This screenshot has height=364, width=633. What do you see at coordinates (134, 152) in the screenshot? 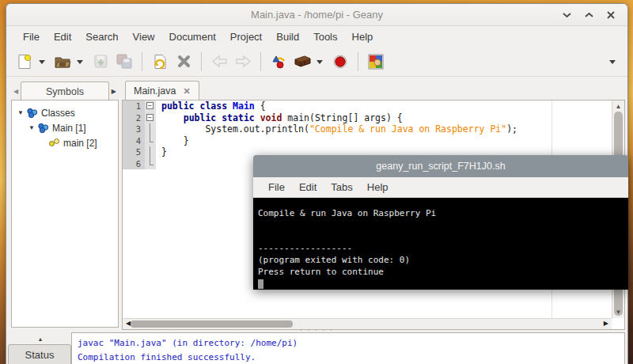
I see `line-number: 5` at bounding box center [134, 152].